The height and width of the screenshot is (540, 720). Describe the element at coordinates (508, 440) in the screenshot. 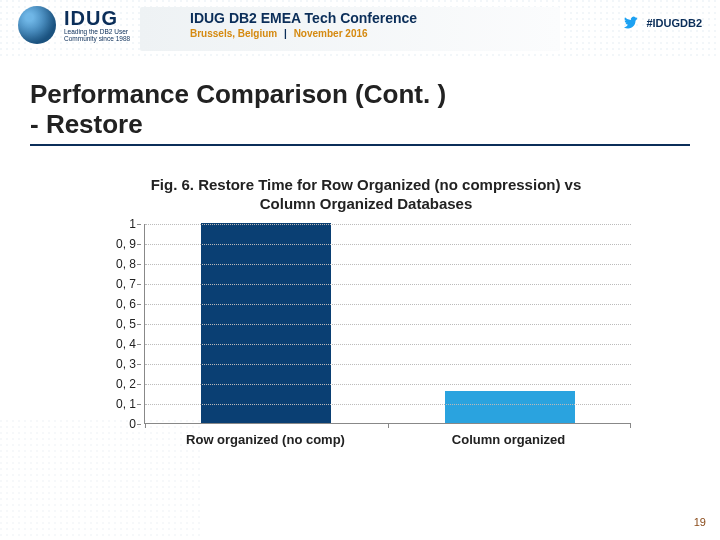

I see `x-label-1: Column organized` at that location.